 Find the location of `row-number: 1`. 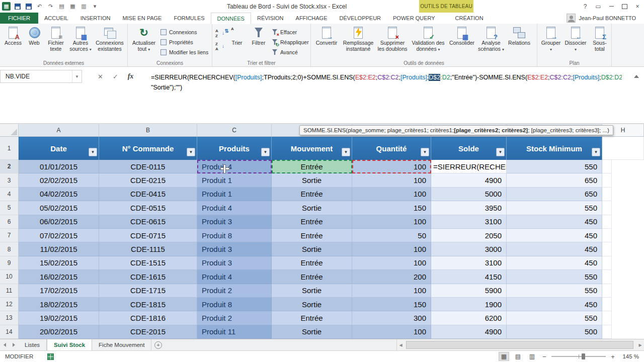

row-number: 1 is located at coordinates (9, 148).